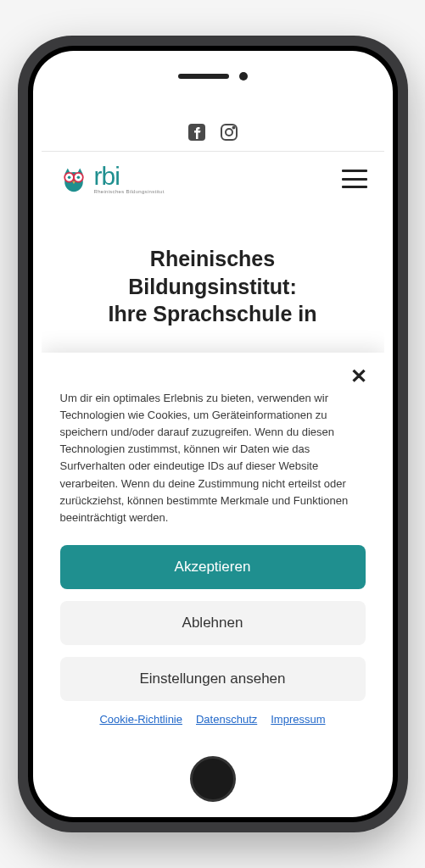 The height and width of the screenshot is (868, 425). Describe the element at coordinates (229, 132) in the screenshot. I see `instagram-icon` at that location.